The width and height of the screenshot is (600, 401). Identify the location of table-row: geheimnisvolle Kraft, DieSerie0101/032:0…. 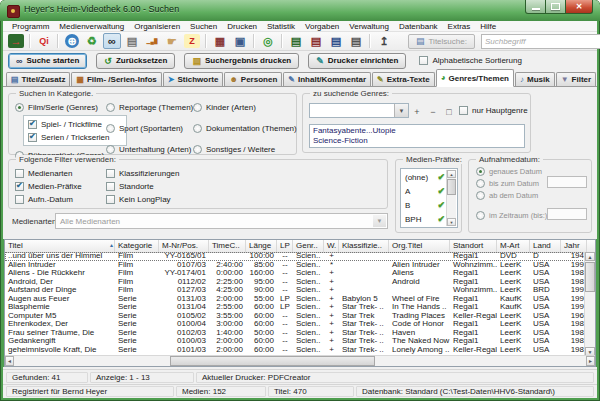
(295, 350).